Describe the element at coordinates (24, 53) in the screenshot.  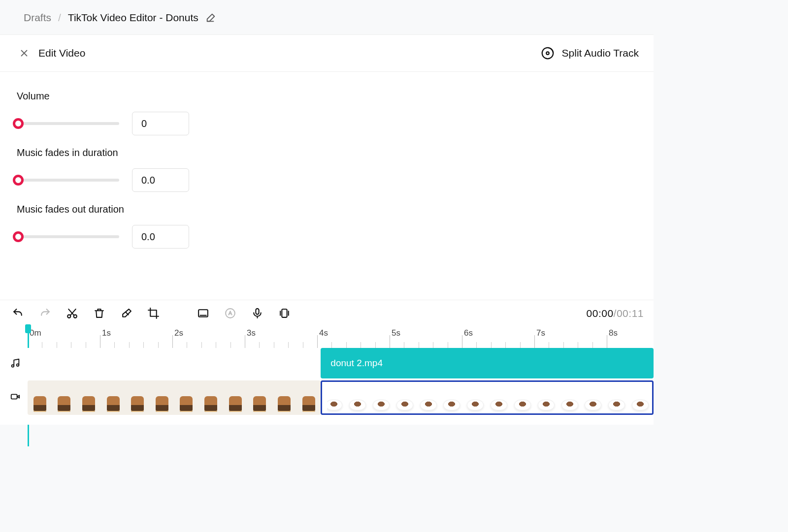
I see `close-icon` at that location.